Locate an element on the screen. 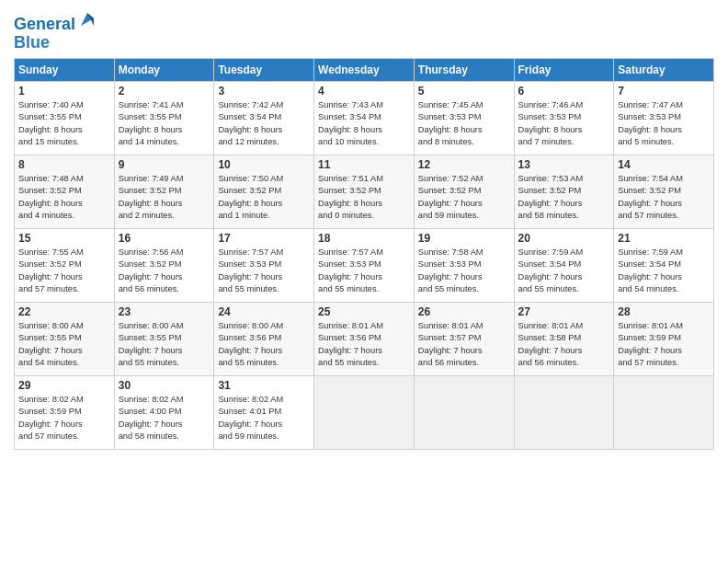 The height and width of the screenshot is (563, 728). day-info: Sunrise: 8:00 AMSunset: 3:56 PMDaylight:… is located at coordinates (264, 345).